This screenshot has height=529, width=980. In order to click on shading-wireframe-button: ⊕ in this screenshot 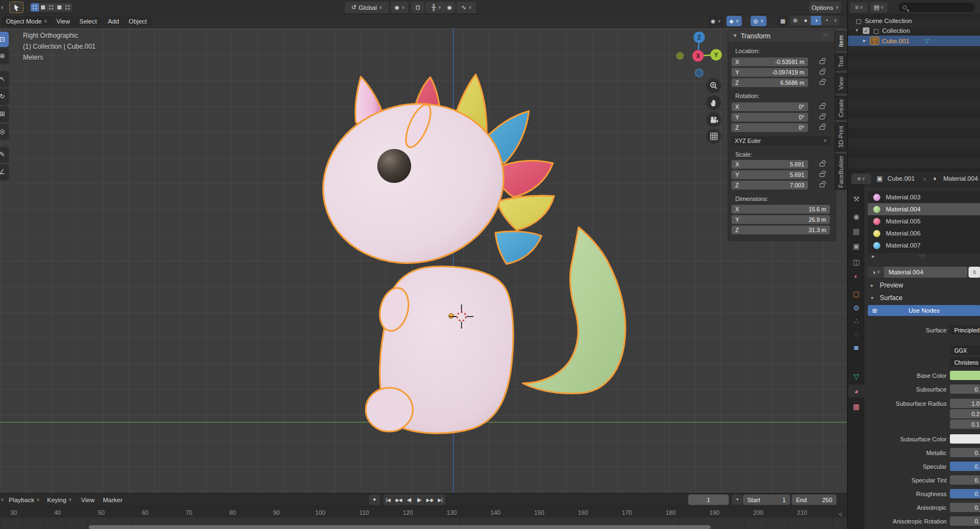, I will do `click(795, 21)`.